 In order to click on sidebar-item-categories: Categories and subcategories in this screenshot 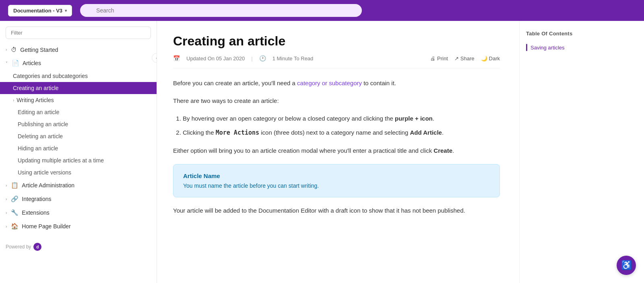, I will do `click(78, 76)`.